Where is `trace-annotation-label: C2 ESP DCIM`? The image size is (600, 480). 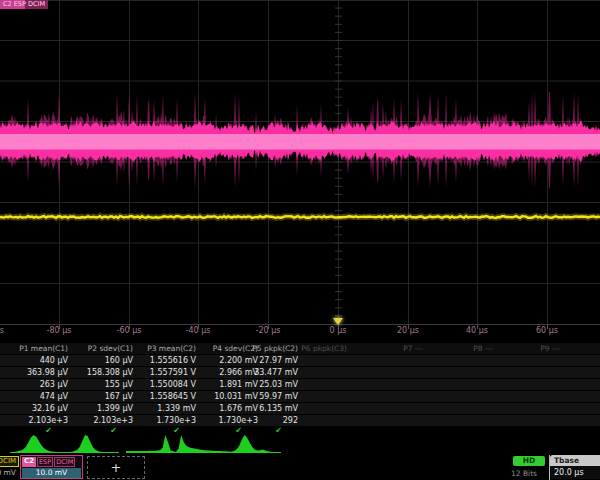
trace-annotation-label: C2 ESP DCIM is located at coordinates (24, 4).